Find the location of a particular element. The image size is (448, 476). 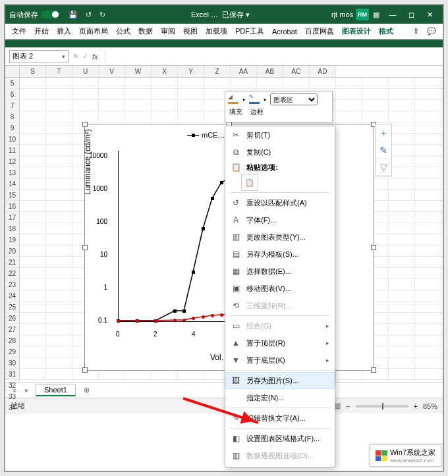

row-header: 20 is located at coordinates (12, 251).